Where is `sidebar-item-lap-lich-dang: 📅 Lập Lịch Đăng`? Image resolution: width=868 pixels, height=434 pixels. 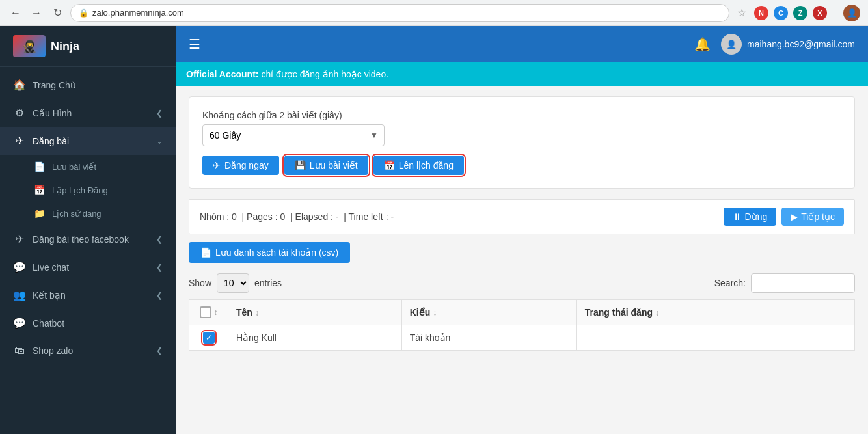
sidebar-item-lap-lich-dang: 📅 Lập Lịch Đăng is located at coordinates (88, 190).